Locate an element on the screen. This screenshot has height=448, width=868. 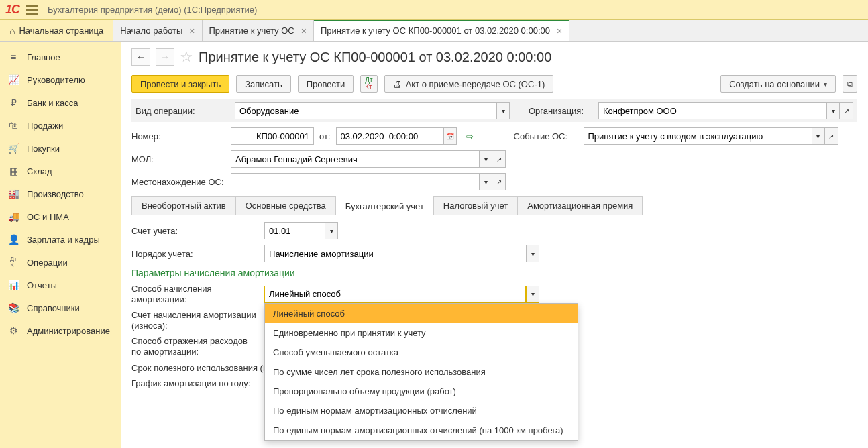
sidebar-item-bank: ₽Банк и касса is located at coordinates (60, 103).